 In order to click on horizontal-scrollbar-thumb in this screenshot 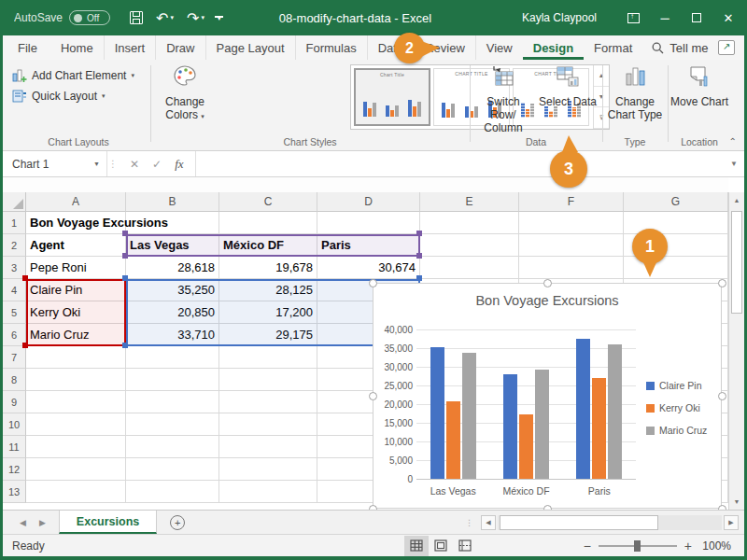, I will do `click(579, 523)`.